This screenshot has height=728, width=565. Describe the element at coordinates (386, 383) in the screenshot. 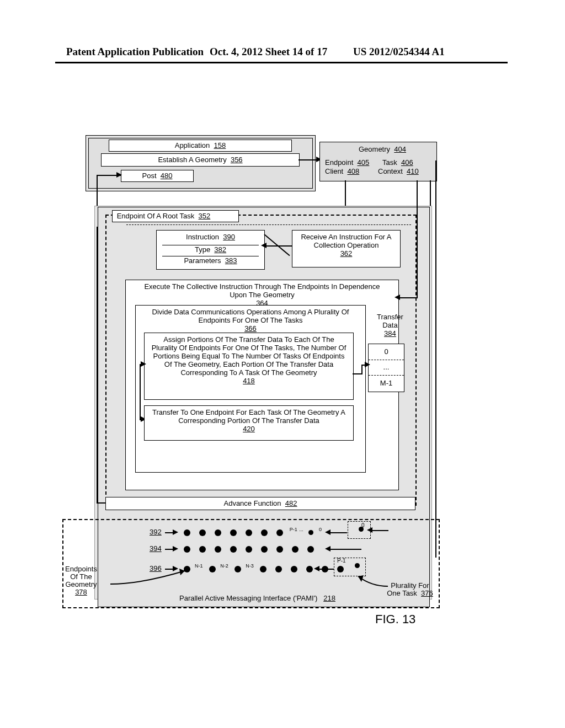

I see `tdata-row2: M-1` at that location.